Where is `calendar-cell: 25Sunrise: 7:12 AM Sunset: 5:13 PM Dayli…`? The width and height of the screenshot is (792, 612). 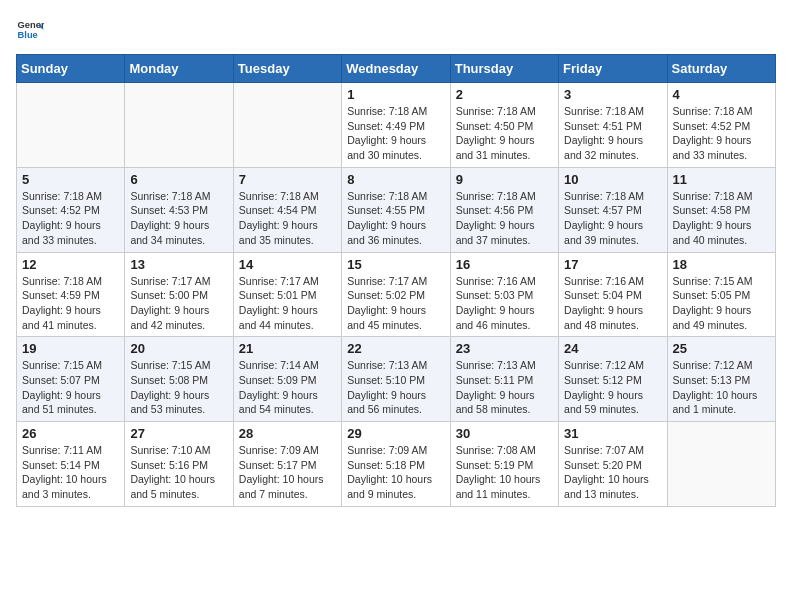 calendar-cell: 25Sunrise: 7:12 AM Sunset: 5:13 PM Dayli… is located at coordinates (721, 380).